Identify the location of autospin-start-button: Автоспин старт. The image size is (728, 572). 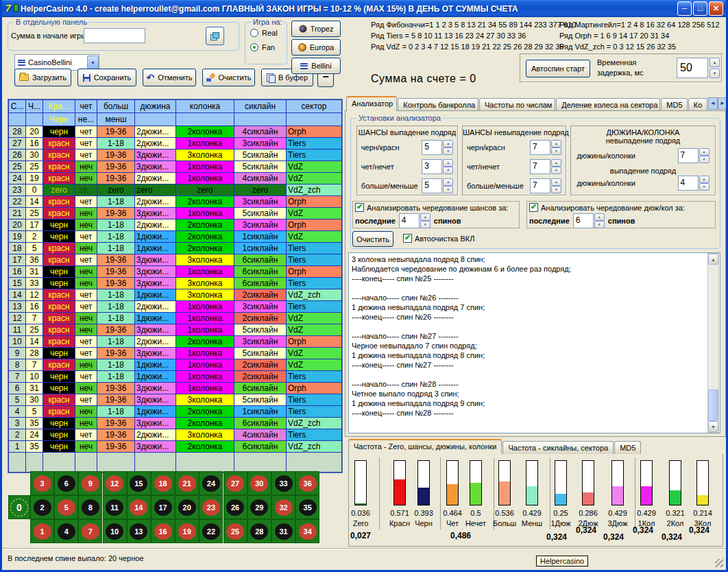
(558, 69).